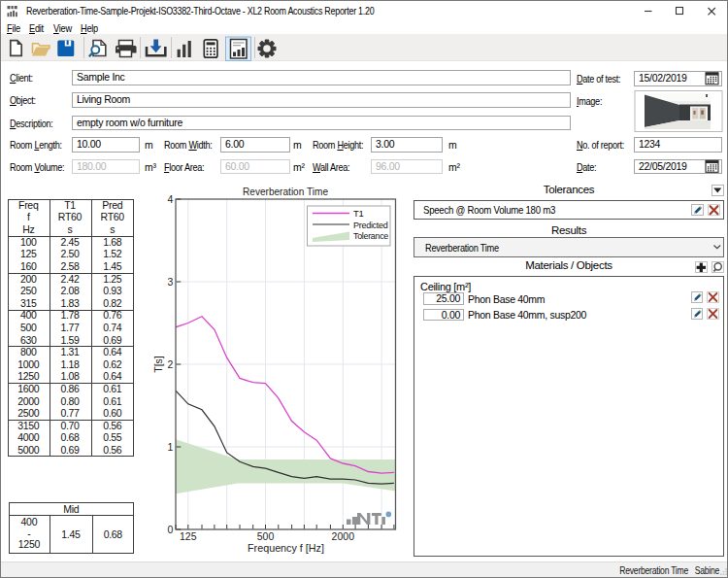  What do you see at coordinates (170, 447) in the screenshot?
I see `svg-text: 1` at bounding box center [170, 447].